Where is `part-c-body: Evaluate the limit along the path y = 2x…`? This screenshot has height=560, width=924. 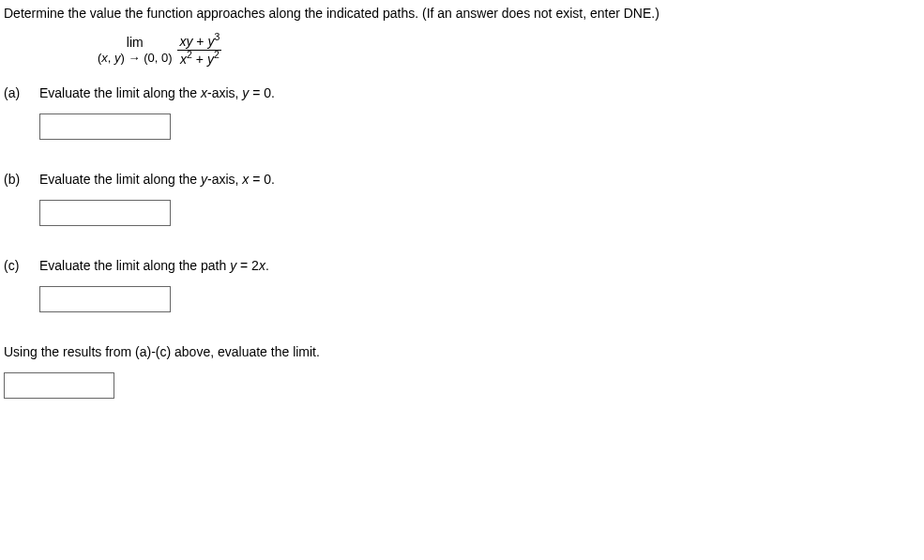 part-c-body: Evaluate the limit along the path y = 2x… is located at coordinates (480, 285).